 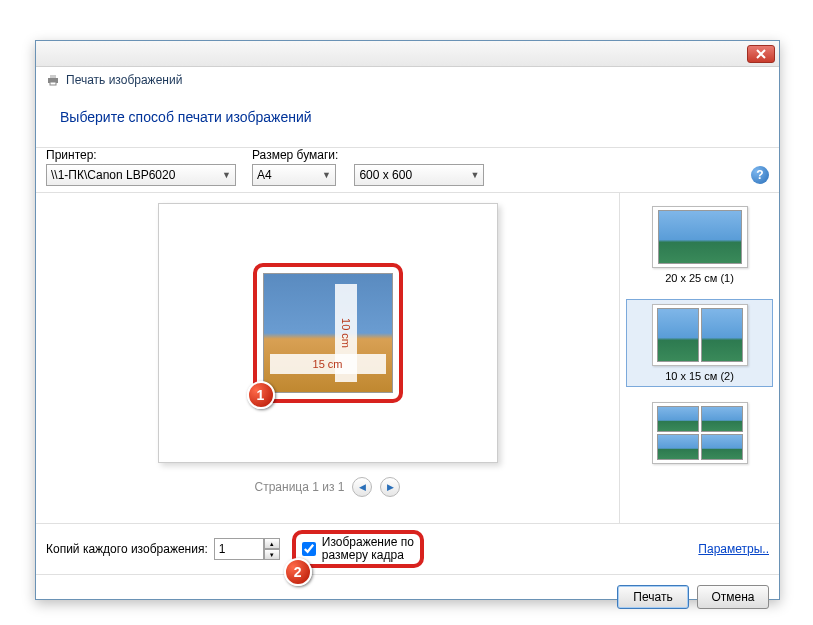 What do you see at coordinates (700, 343) in the screenshot?
I see `layout-option-10x15: 10 x 15 см (2)` at bounding box center [700, 343].